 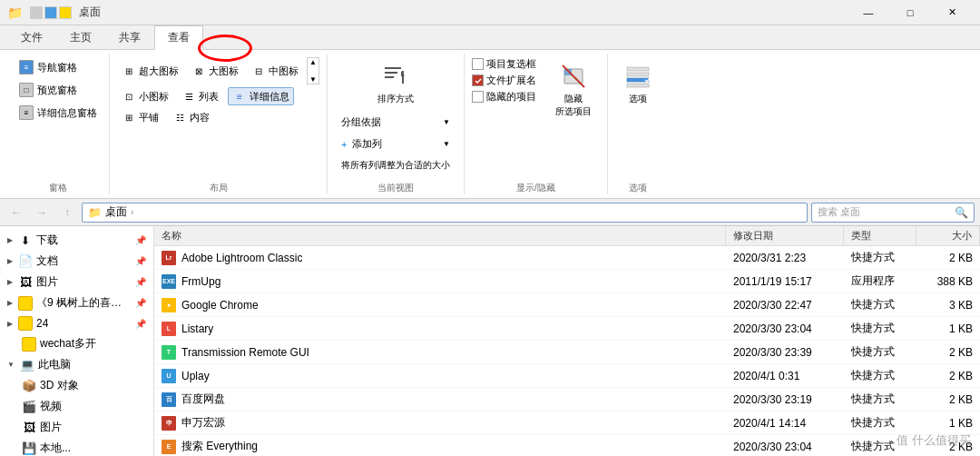 I want to click on file-row: EXE FrmUpg 2011/1/19 15:17 应用程序 388 KB, so click(x=567, y=282).